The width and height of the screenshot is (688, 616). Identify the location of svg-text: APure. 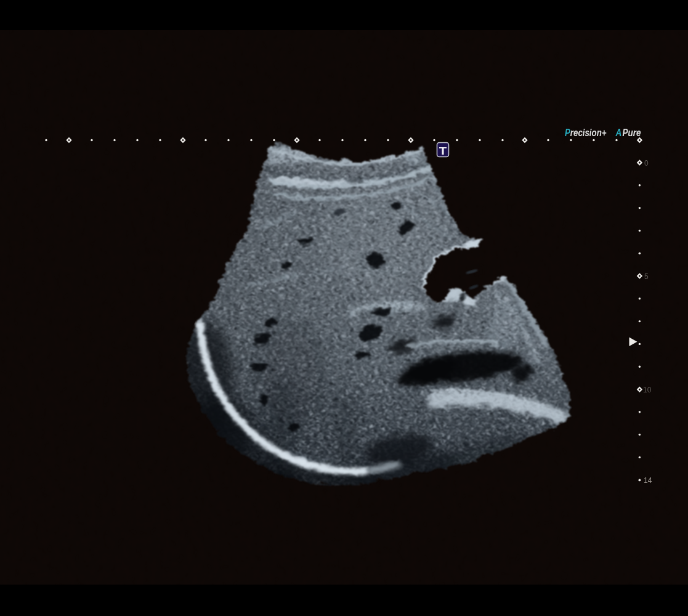
(628, 133).